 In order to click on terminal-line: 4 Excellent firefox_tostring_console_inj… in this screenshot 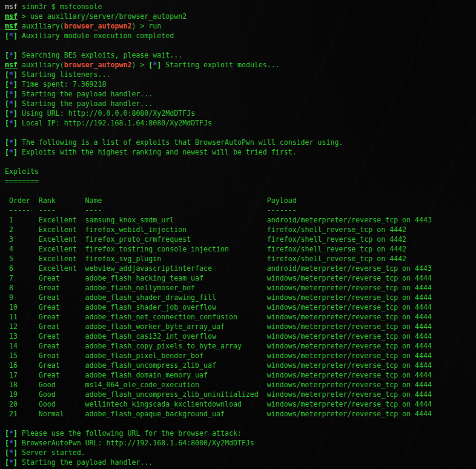, I will do `click(240, 249)`.